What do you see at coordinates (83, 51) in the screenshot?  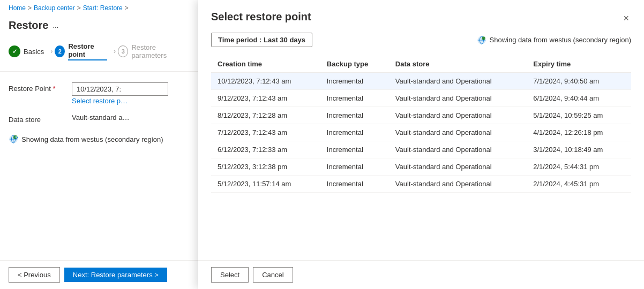 I see `step-restore-point: 2 Restore point` at bounding box center [83, 51].